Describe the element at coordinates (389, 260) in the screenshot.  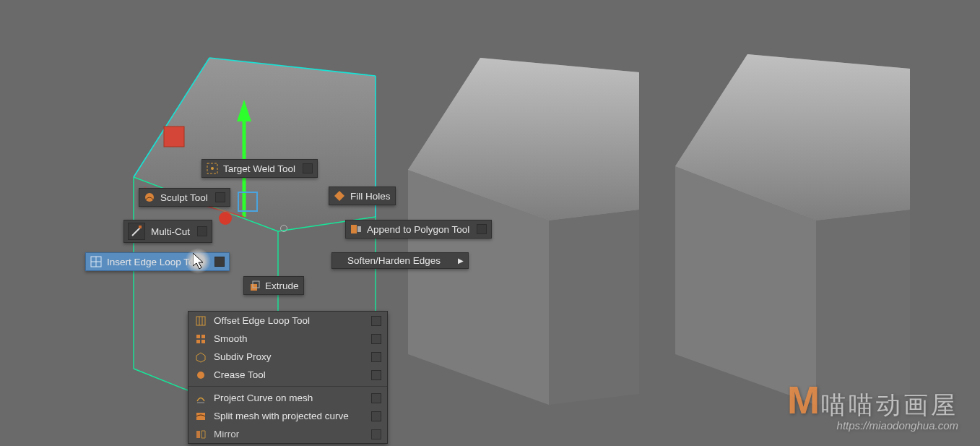
I see `mm-label: Soften/Harden Edges` at that location.